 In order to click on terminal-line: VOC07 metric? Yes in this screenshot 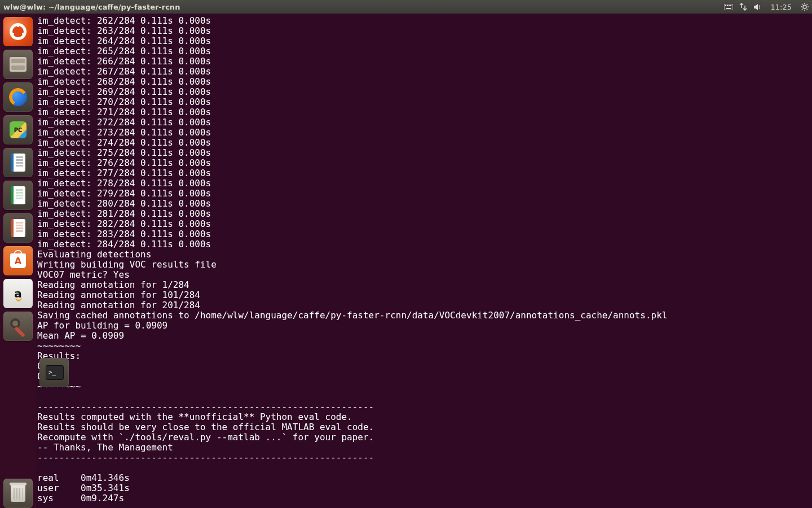, I will do `click(425, 275)`.